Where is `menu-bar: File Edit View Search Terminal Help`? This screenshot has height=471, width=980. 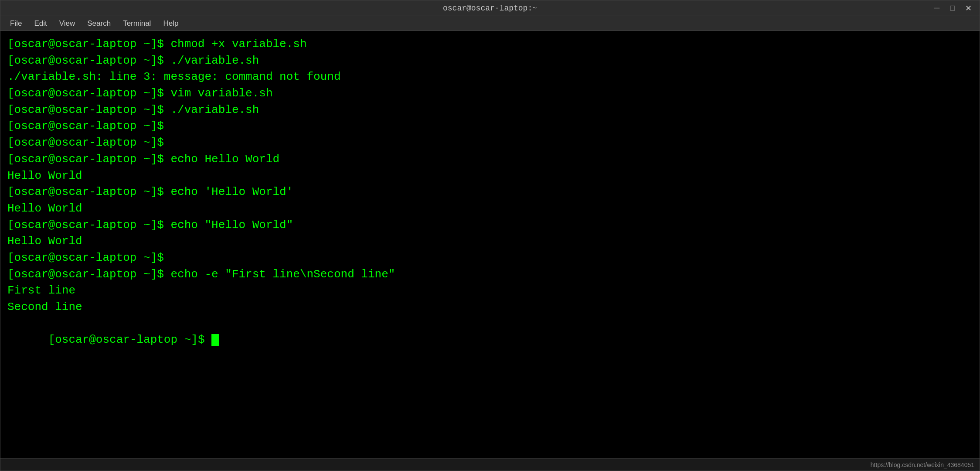
menu-bar: File Edit View Search Terminal Help is located at coordinates (490, 24).